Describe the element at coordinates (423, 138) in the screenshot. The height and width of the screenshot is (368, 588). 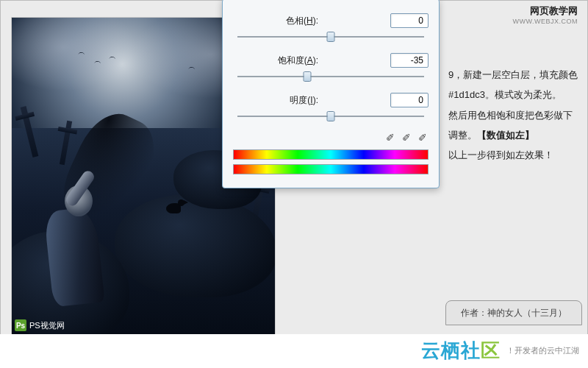
I see `eyedropper-subtract-icon: ✐` at that location.